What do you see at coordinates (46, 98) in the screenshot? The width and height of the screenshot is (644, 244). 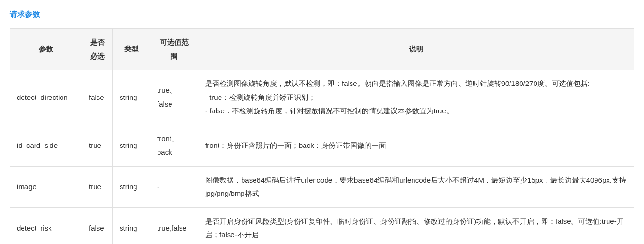 I see `cell-param: detect_direction` at bounding box center [46, 98].